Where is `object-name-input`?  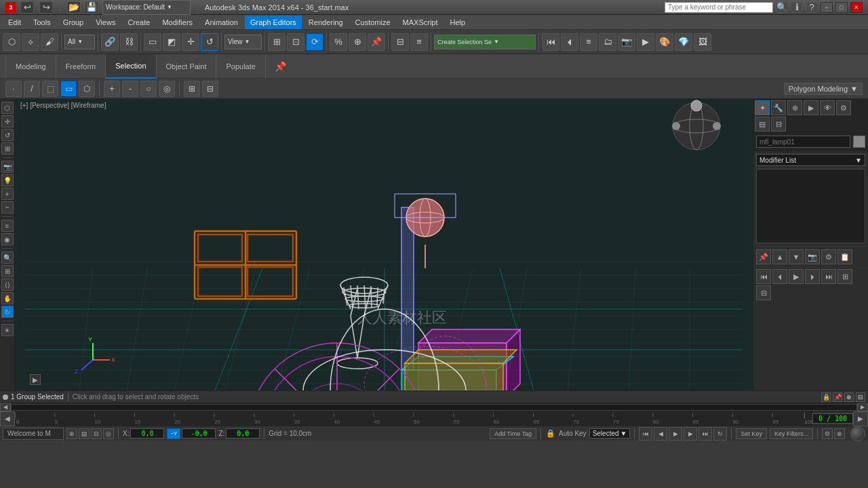
object-name-input is located at coordinates (803, 142).